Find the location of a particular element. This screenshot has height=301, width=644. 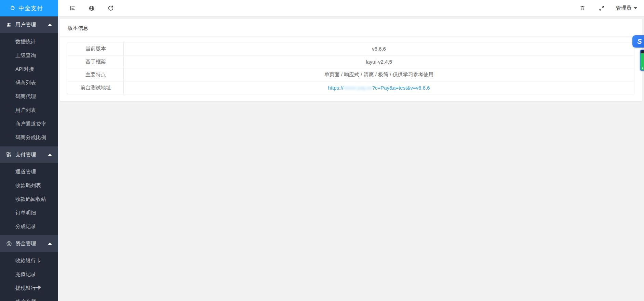

collapse-menu-icon is located at coordinates (72, 8).